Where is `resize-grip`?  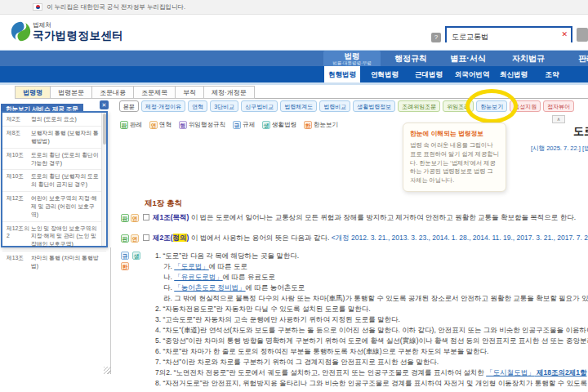 resize-grip is located at coordinates (108, 371).